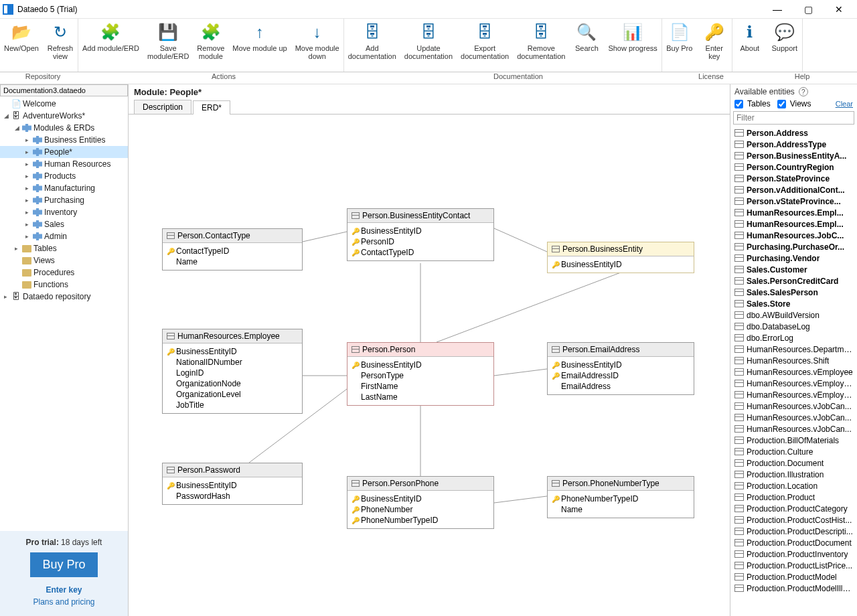  I want to click on enter-key-link: Enter key, so click(64, 590).